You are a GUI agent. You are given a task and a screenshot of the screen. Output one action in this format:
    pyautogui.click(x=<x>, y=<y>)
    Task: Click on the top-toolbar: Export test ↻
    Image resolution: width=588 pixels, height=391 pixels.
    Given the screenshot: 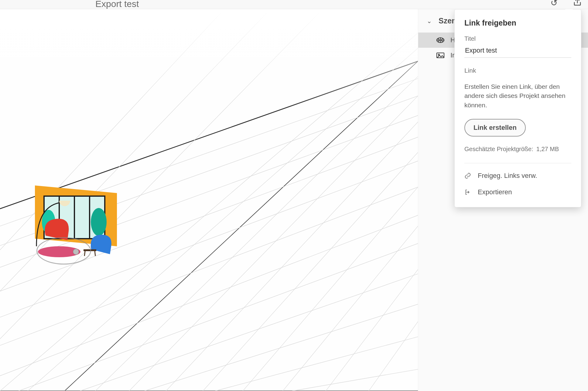 What is the action you would take?
    pyautogui.click(x=294, y=5)
    